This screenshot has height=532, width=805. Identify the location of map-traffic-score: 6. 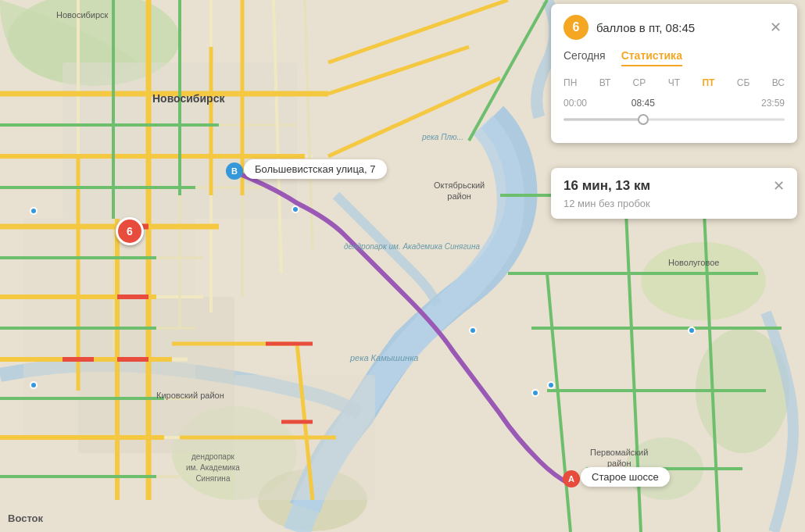
(130, 231).